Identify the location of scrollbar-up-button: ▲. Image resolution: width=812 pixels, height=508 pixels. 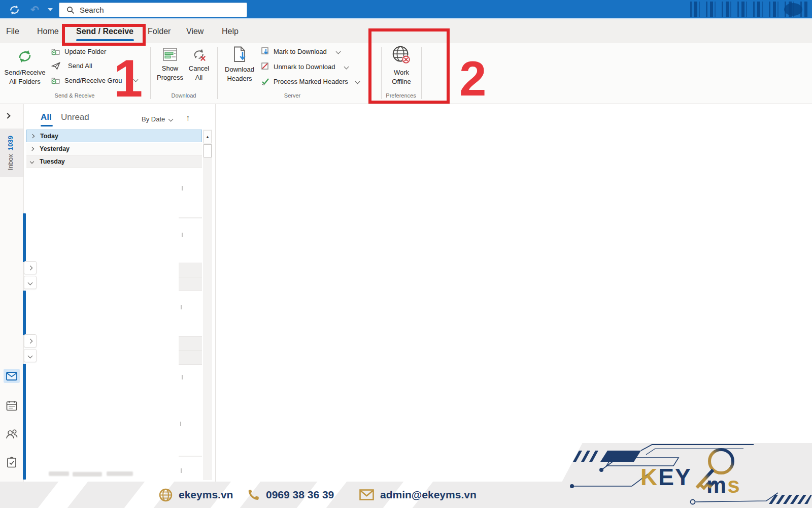
(208, 137).